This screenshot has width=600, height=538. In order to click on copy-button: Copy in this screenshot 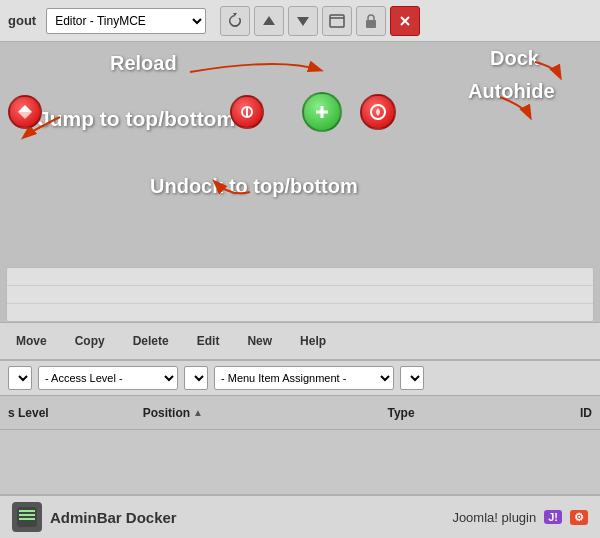, I will do `click(90, 341)`.